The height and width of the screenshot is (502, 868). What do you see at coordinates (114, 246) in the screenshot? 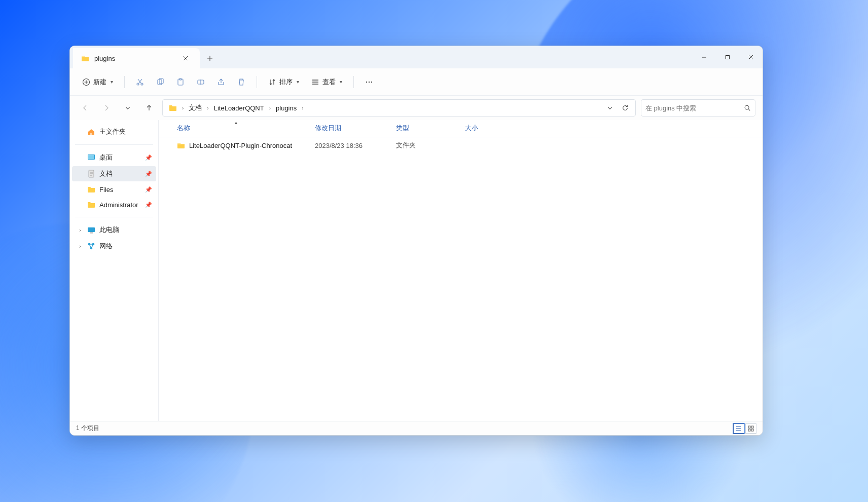
I see `sidebar-network: › 网络` at bounding box center [114, 246].